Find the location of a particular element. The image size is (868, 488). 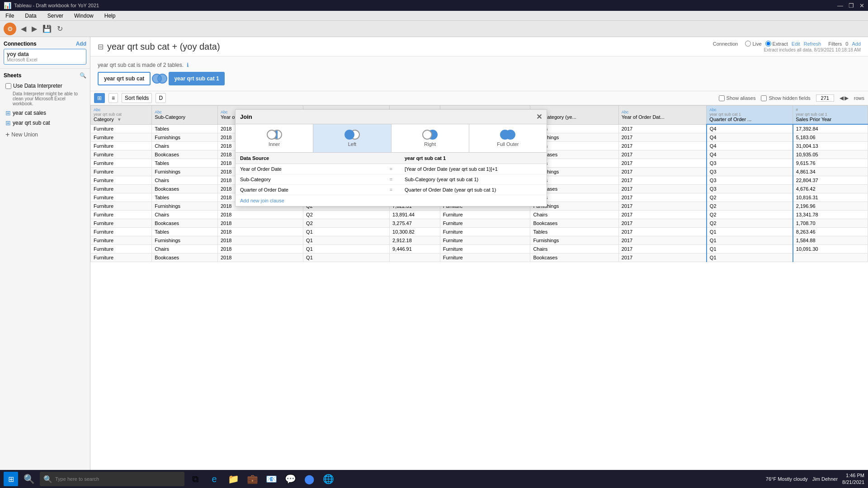

join-type-left: Left is located at coordinates (352, 138).